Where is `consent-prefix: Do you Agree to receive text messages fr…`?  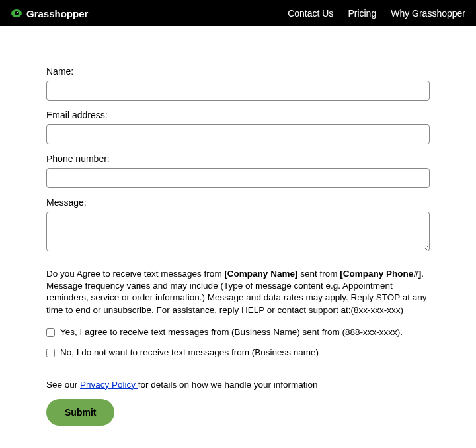 consent-prefix: Do you Agree to receive text messages fr… is located at coordinates (135, 274).